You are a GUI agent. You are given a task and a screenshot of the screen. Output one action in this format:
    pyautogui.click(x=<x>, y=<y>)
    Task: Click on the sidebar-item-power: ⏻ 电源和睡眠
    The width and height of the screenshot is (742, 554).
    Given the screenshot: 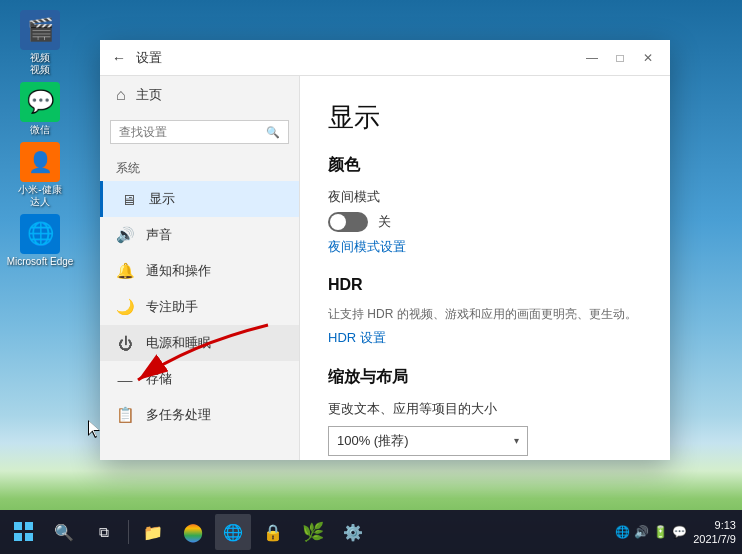 What is the action you would take?
    pyautogui.click(x=200, y=343)
    